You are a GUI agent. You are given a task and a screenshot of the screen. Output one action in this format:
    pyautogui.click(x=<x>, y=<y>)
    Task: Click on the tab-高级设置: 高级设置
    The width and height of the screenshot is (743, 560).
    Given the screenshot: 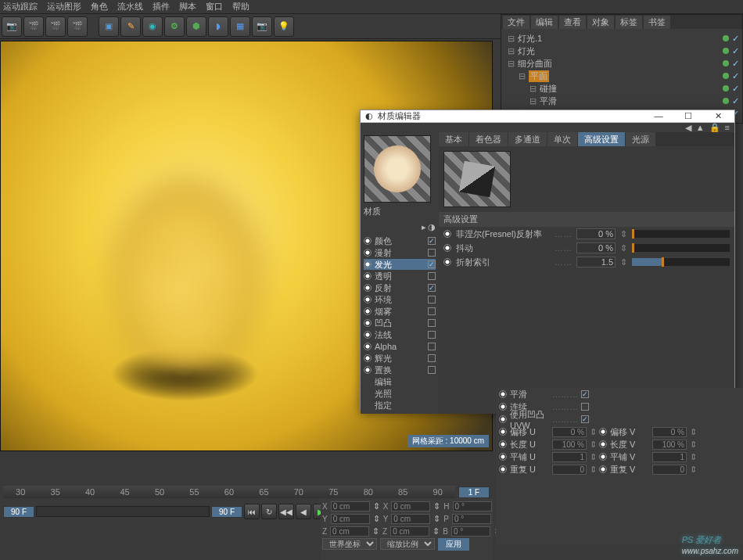 What is the action you would take?
    pyautogui.click(x=601, y=139)
    